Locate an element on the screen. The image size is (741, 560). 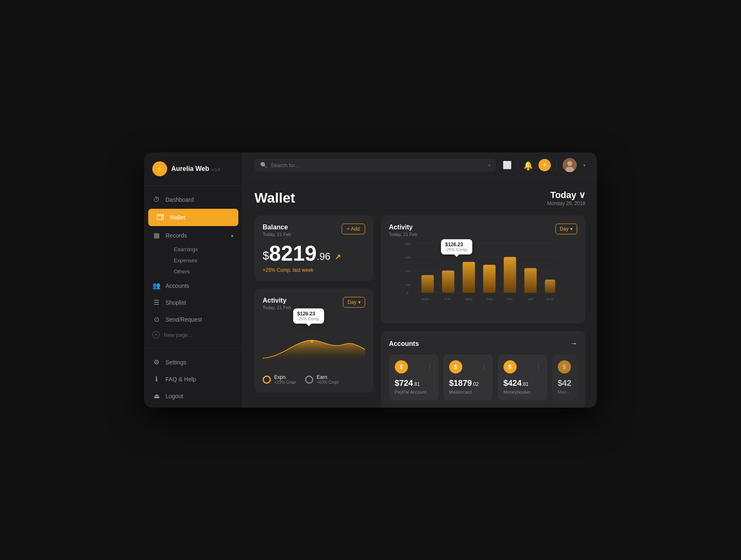
svg-text: 400 is located at coordinates (408, 244).